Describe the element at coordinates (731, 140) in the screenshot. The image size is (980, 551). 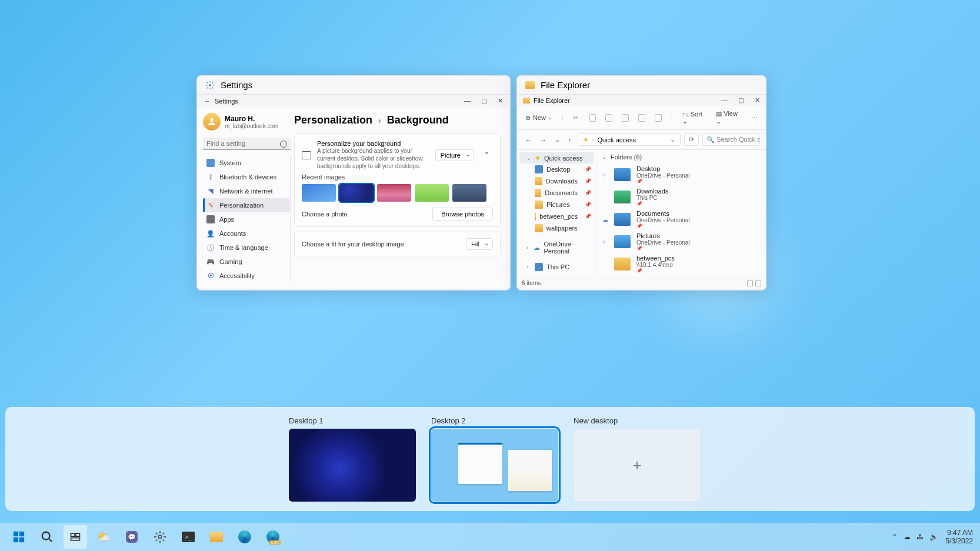
I see `explorer-search: 🔍 Search Quick access` at that location.